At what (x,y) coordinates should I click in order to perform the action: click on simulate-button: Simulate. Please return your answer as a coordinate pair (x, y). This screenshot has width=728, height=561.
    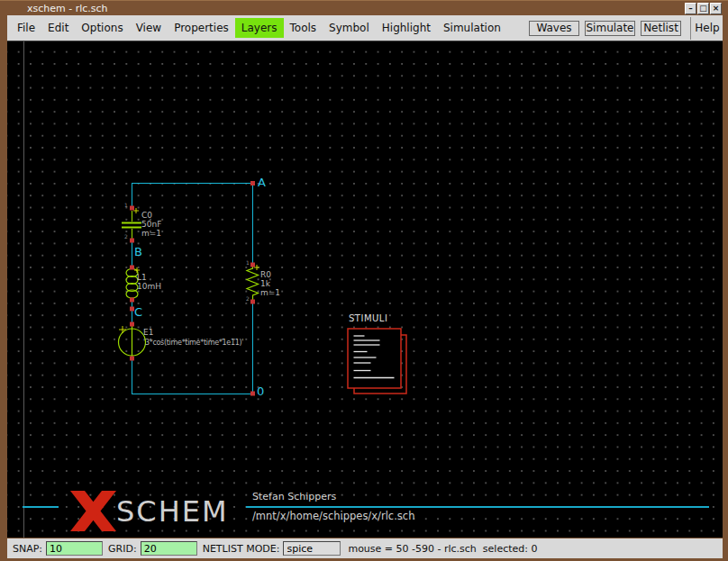
    Looking at the image, I should click on (610, 29).